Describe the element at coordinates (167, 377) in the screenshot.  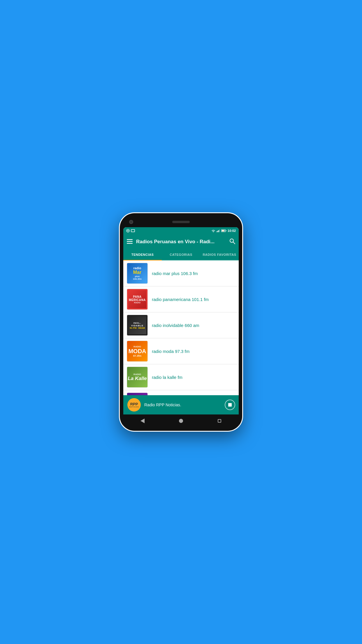
I see `radio-name: radio la kalle fm` at that location.